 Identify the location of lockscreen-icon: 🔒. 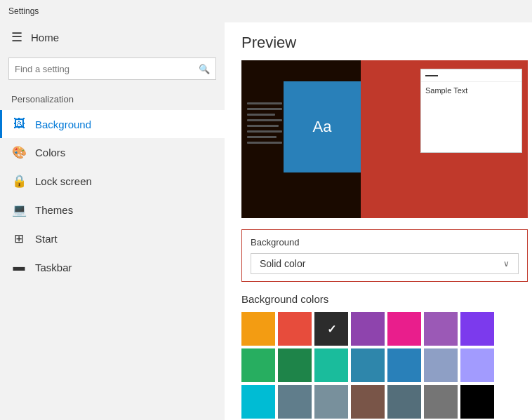
(19, 181).